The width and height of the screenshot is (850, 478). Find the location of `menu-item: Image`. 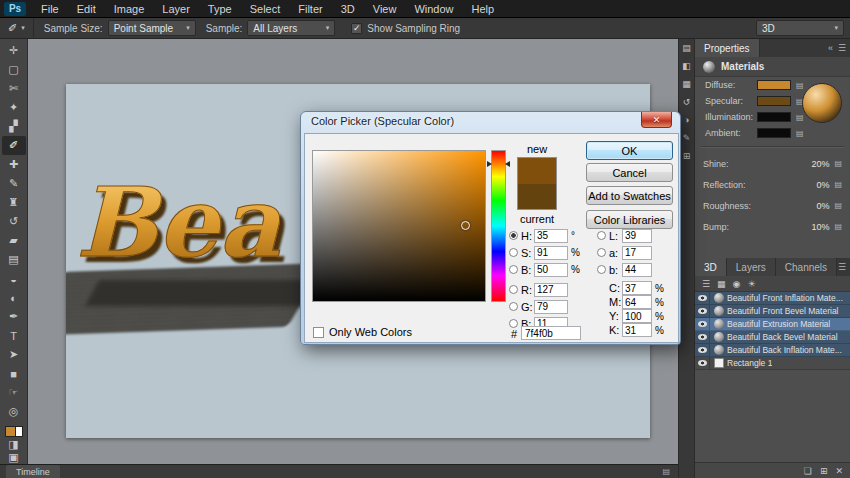

menu-item: Image is located at coordinates (130, 9).